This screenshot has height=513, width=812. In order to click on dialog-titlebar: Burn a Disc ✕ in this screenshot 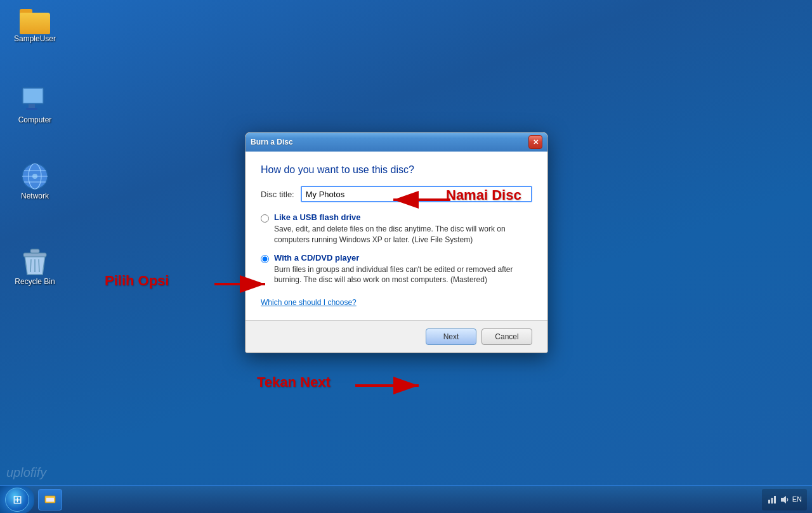, I will do `click(396, 142)`.